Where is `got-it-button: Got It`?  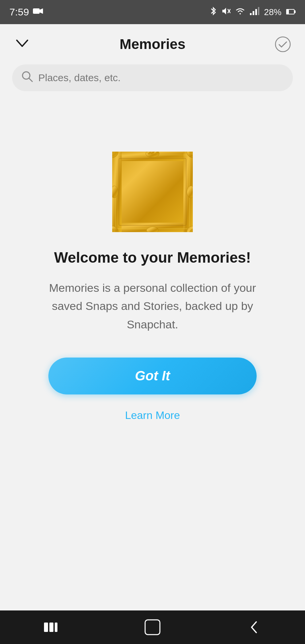 got-it-button: Got It is located at coordinates (152, 376).